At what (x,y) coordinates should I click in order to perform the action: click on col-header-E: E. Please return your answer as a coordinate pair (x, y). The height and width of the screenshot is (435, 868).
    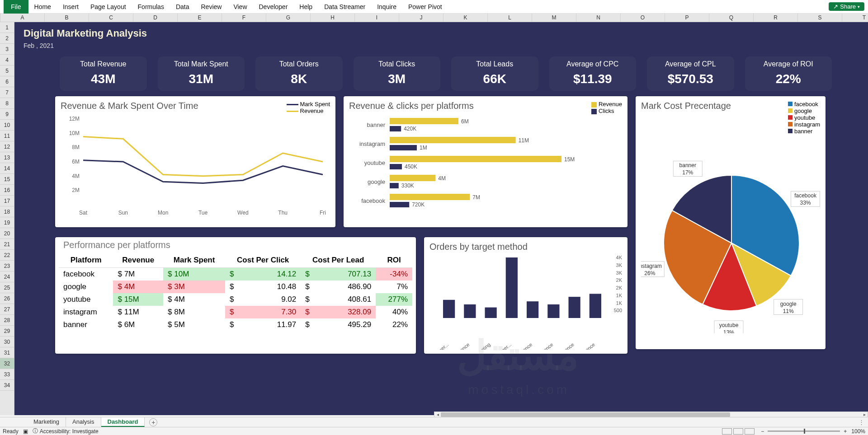
    Looking at the image, I should click on (200, 18).